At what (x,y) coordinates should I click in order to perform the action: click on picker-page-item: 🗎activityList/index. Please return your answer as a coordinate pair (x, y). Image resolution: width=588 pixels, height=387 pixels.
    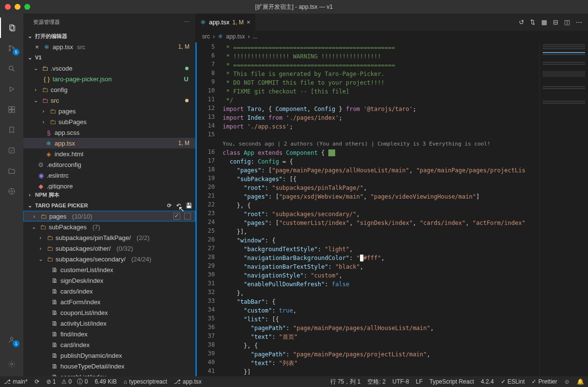
    Looking at the image, I should click on (109, 323).